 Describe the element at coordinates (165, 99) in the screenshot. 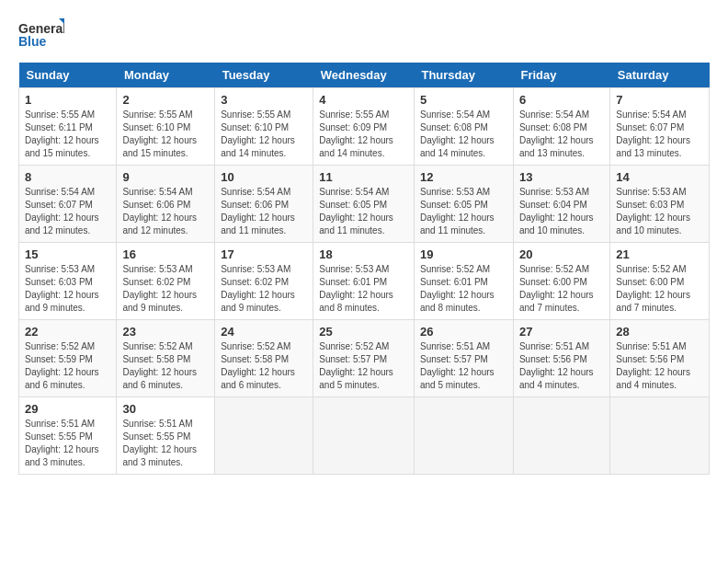

I see `day-number: 2` at that location.